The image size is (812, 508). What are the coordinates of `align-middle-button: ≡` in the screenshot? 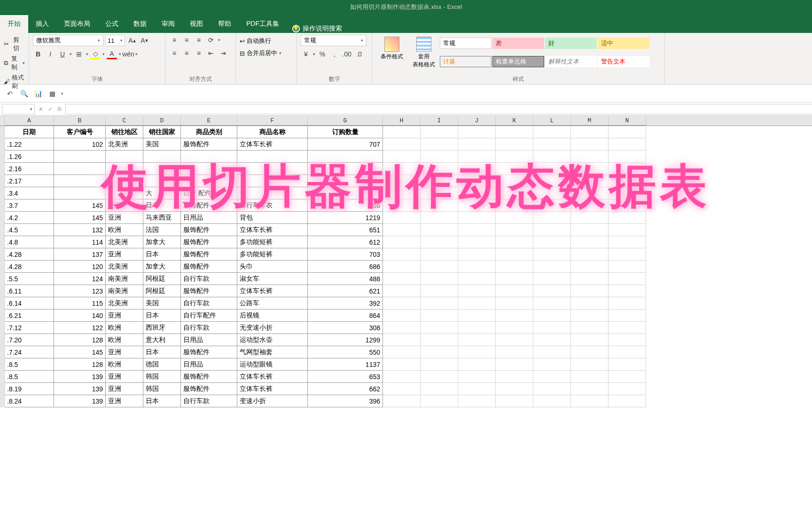 It's located at (187, 40).